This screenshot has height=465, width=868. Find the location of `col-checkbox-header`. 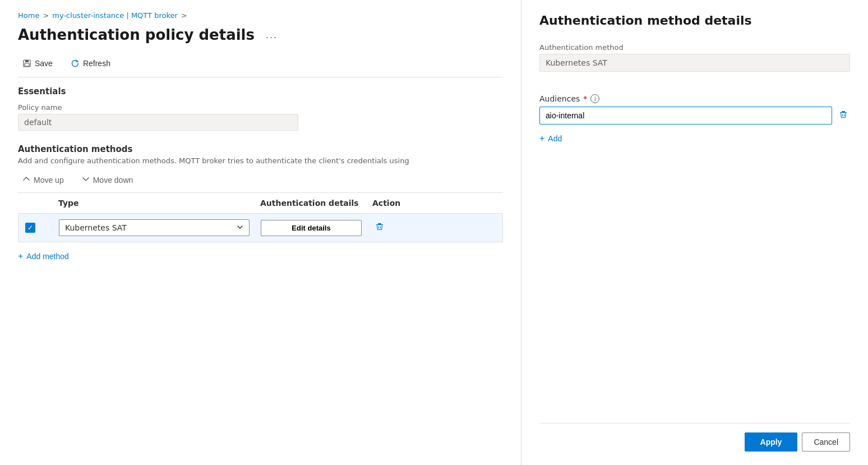

col-checkbox-header is located at coordinates (41, 203).